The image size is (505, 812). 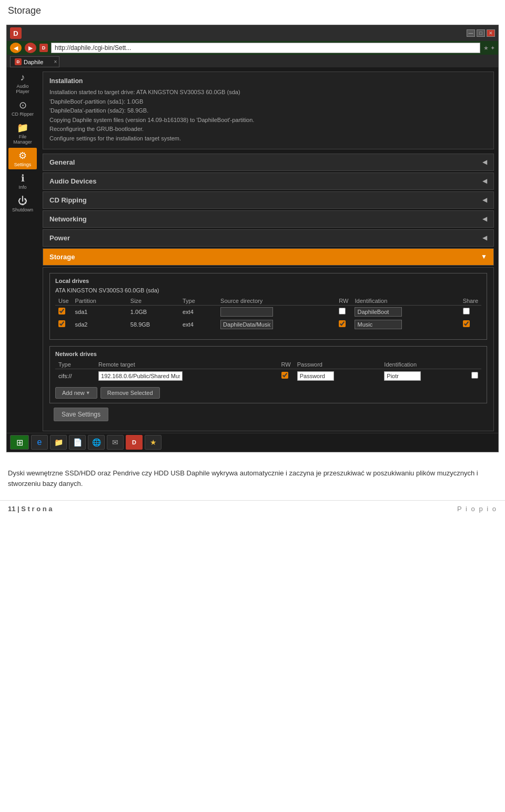 I want to click on section-title-power: Power, so click(x=60, y=238).